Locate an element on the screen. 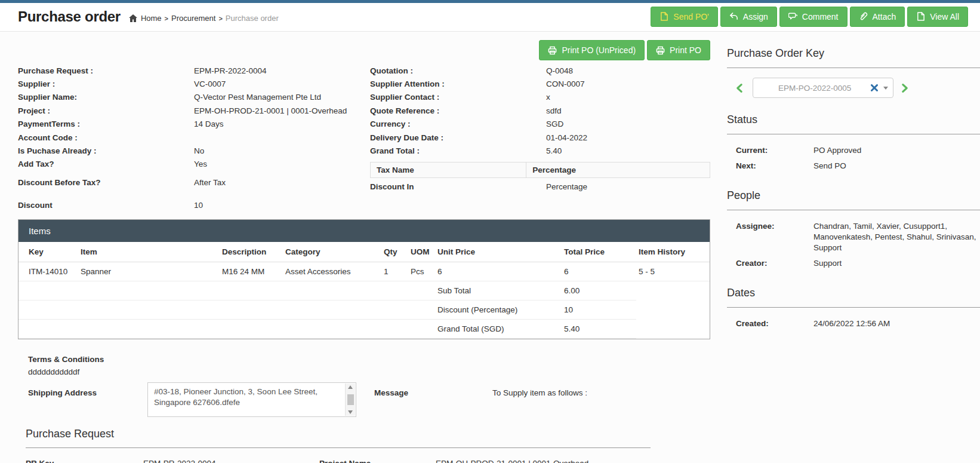  field-discount: Discount10 is located at coordinates (194, 205).